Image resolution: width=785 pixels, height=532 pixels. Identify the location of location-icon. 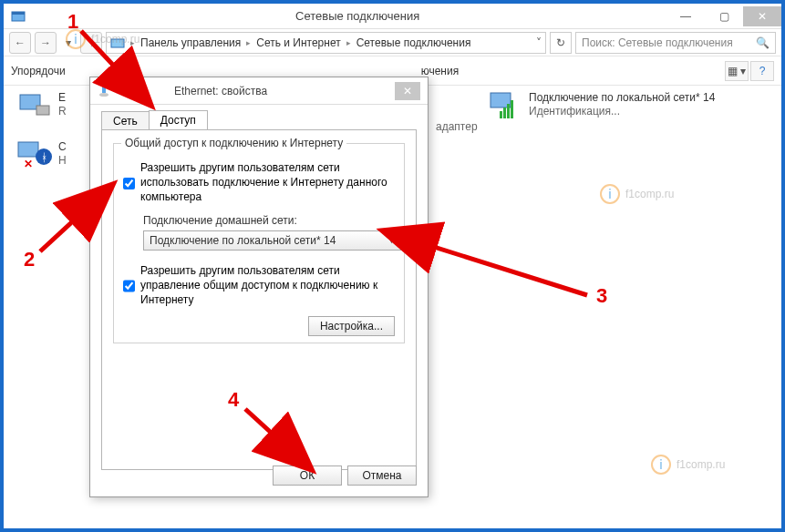
(118, 43).